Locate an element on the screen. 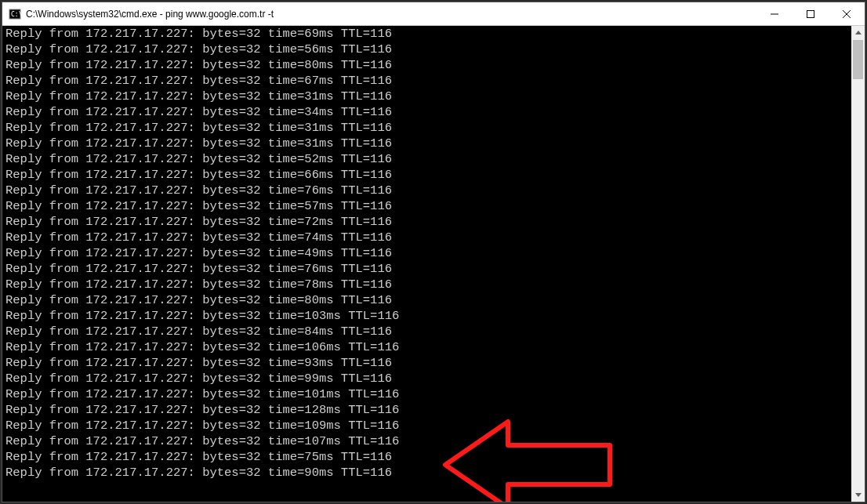 The height and width of the screenshot is (504, 867). window-controls is located at coordinates (811, 14).